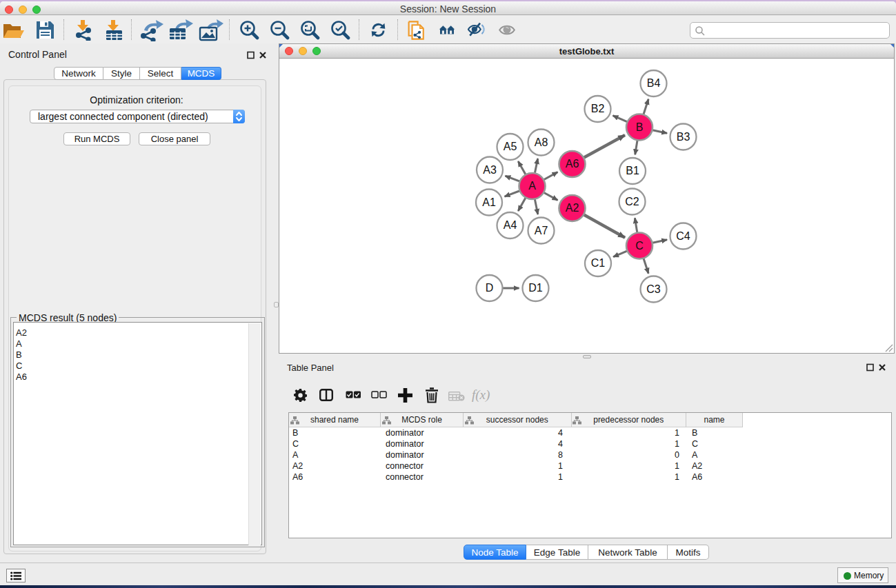 The image size is (896, 588). What do you see at coordinates (573, 164) in the screenshot?
I see `svg-text: A6` at bounding box center [573, 164].